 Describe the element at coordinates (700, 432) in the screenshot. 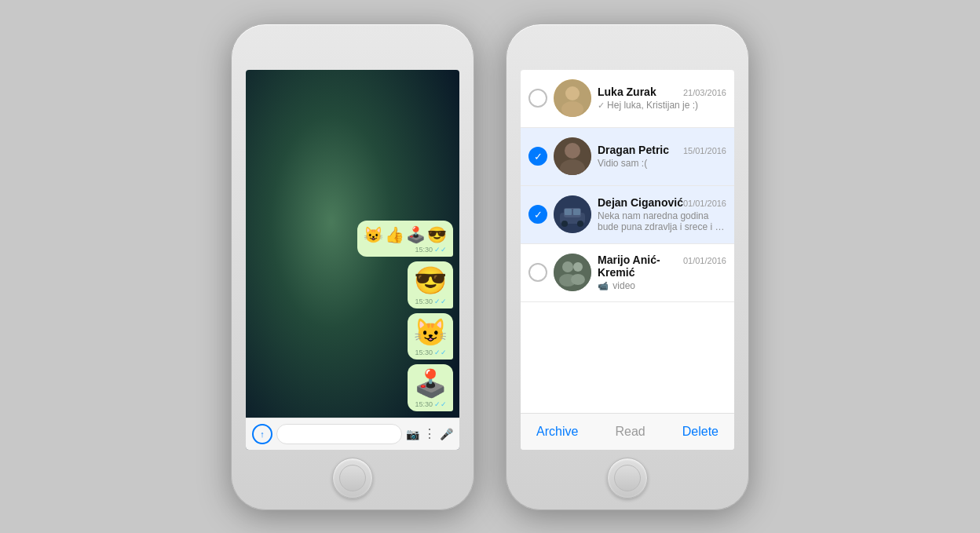

I see `delete-button: Delete` at that location.